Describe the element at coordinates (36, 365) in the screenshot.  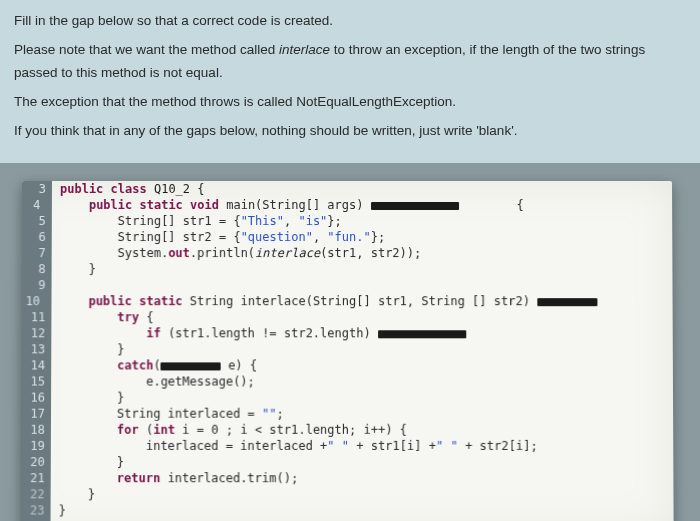
I see `line-number: 14` at that location.